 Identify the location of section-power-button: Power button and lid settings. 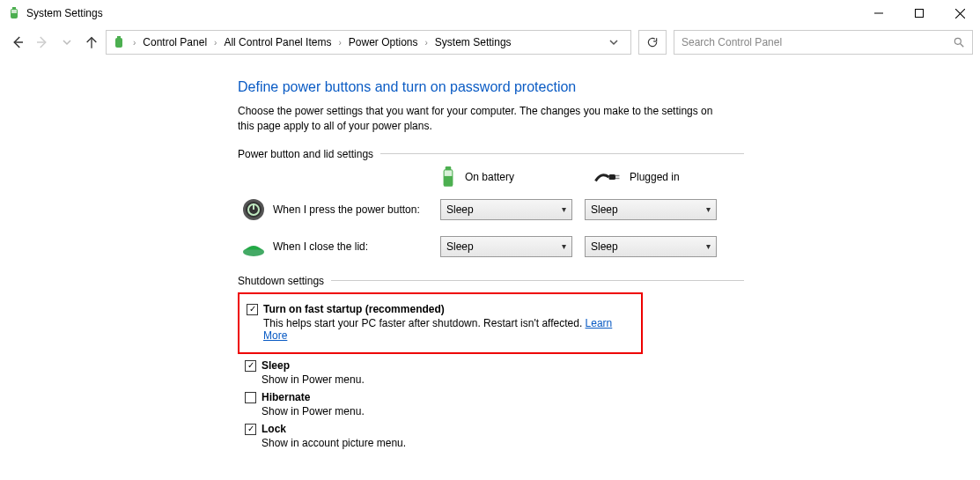
(491, 154).